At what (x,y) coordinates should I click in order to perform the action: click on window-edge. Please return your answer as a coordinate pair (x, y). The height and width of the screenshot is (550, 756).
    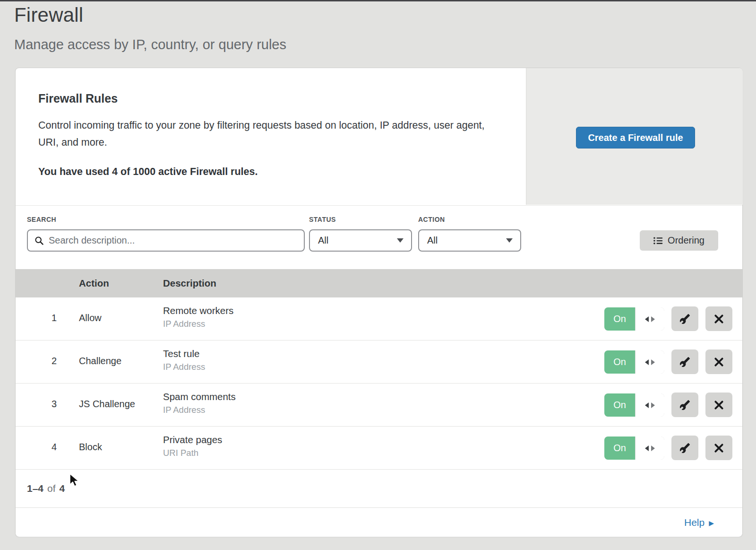
    Looking at the image, I should click on (378, 1).